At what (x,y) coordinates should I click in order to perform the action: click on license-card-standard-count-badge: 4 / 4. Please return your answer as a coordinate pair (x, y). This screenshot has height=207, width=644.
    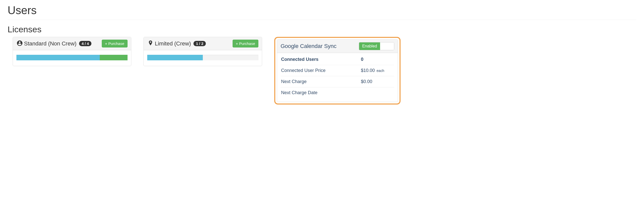
    Looking at the image, I should click on (85, 43).